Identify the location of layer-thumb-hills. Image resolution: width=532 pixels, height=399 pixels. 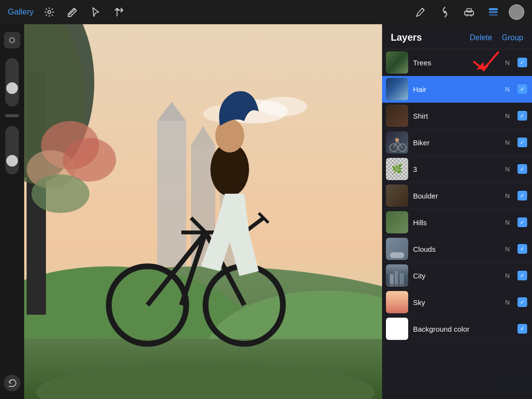
(397, 222).